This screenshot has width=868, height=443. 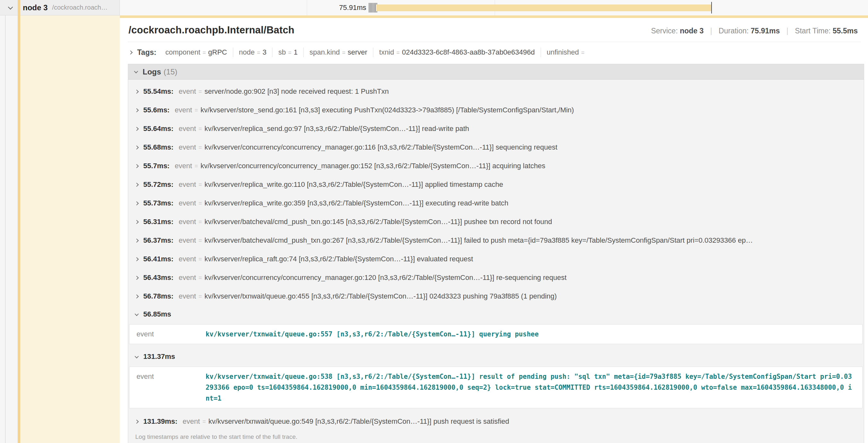 What do you see at coordinates (196, 53) in the screenshot?
I see `tag-item: component=gRPC` at bounding box center [196, 53].